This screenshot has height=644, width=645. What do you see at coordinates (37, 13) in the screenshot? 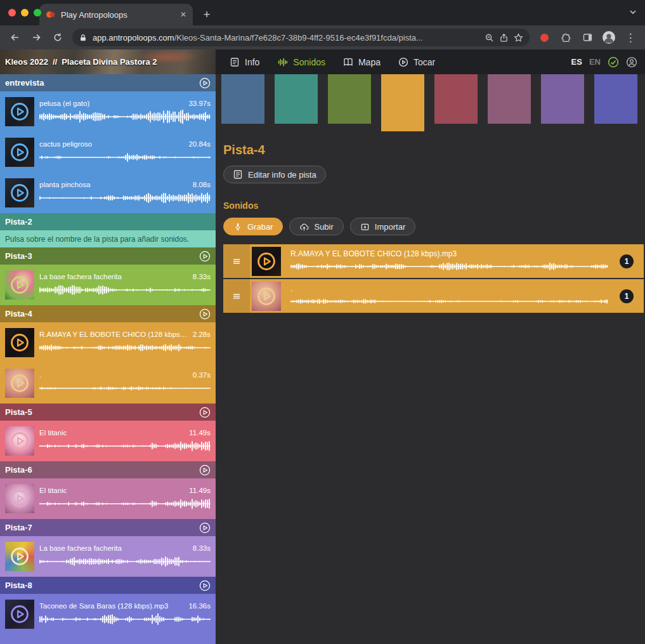
I see `maximize-window-button` at bounding box center [37, 13].